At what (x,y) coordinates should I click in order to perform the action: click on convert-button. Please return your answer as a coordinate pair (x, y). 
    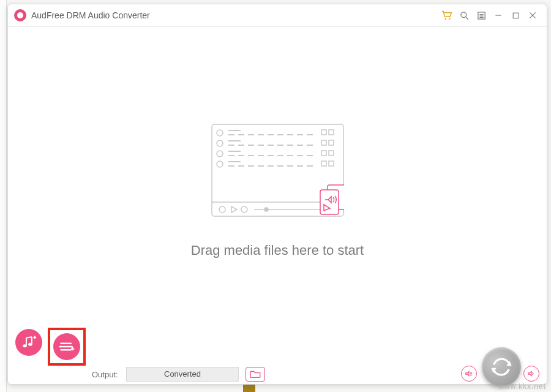
    Looking at the image, I should click on (501, 367).